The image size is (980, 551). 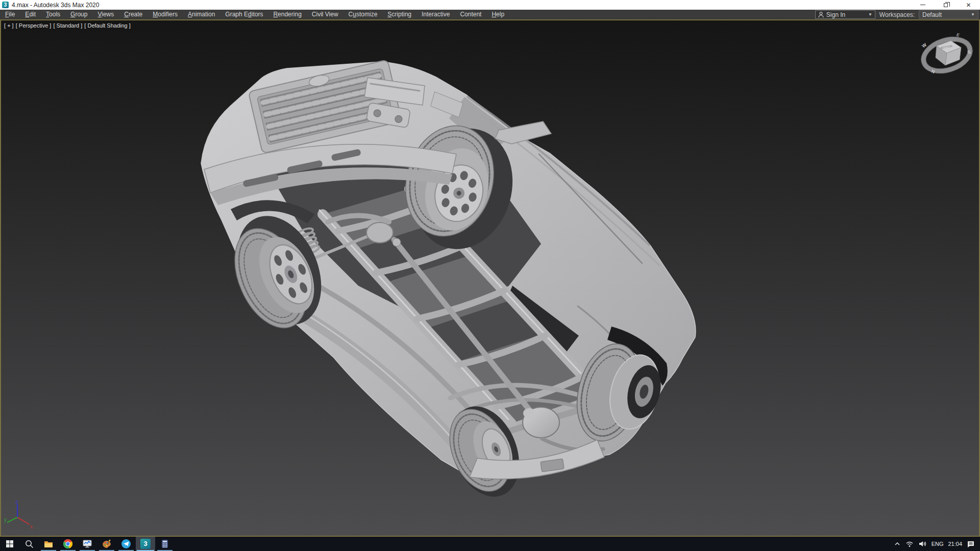 I want to click on windows-logo-icon, so click(x=10, y=544).